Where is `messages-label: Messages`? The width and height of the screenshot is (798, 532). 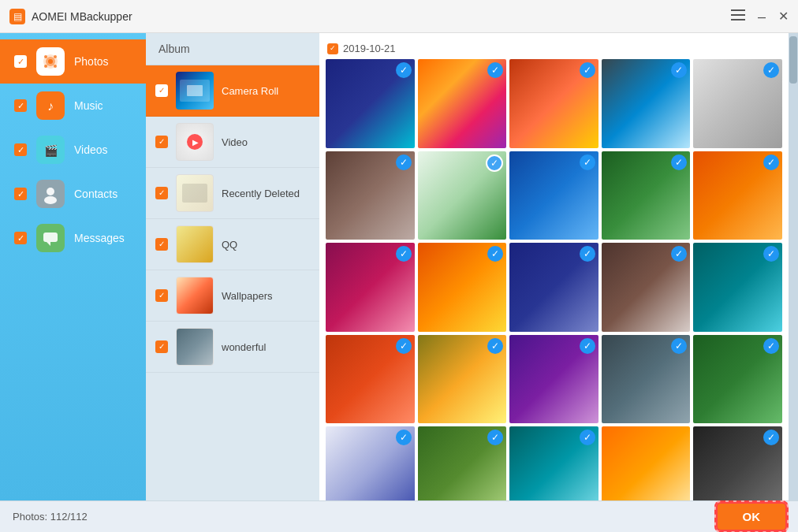
messages-label: Messages is located at coordinates (99, 238).